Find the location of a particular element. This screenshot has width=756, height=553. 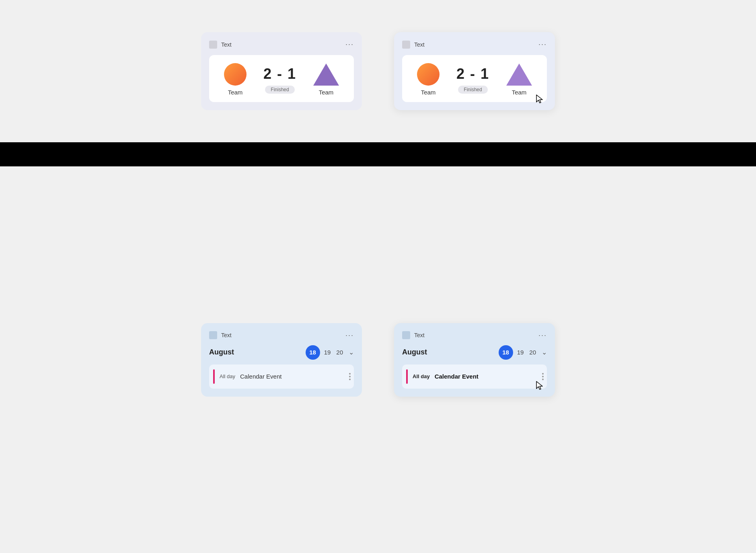

score-center-right: 2 - 1 Finished is located at coordinates (473, 80).